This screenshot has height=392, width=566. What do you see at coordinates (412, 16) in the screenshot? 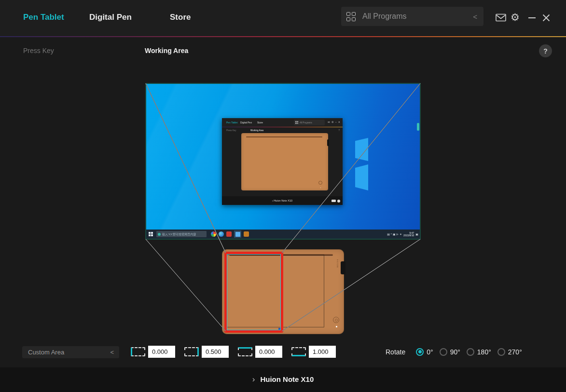
I see `all-programs-dropdown: All Programs <` at bounding box center [412, 16].